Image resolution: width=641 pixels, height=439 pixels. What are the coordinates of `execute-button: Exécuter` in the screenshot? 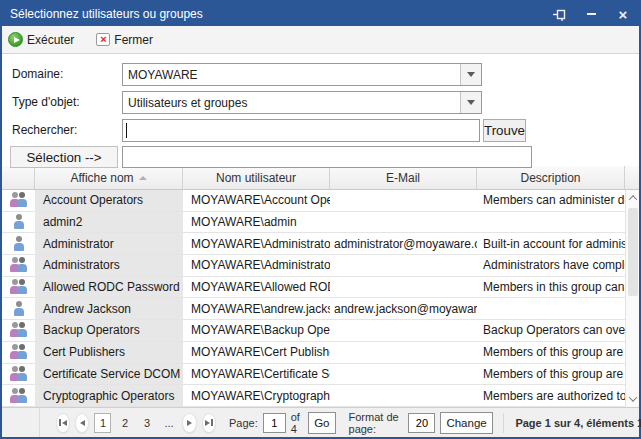 It's located at (41, 40).